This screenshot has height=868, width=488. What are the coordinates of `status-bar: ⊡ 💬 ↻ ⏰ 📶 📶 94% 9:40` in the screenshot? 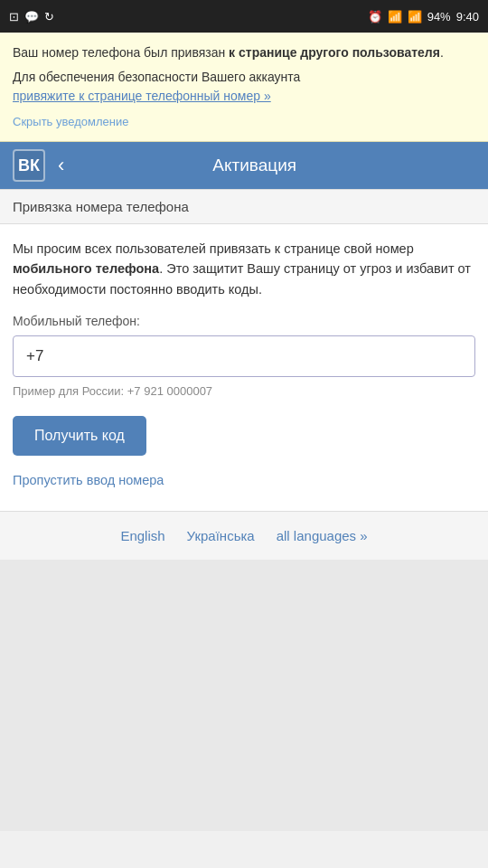 It's located at (244, 16).